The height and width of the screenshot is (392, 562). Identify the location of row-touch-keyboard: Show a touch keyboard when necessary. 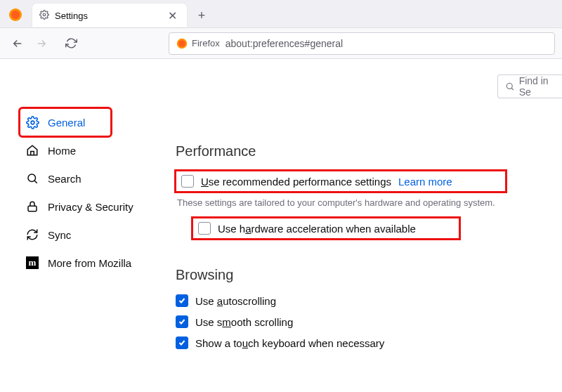
(369, 343).